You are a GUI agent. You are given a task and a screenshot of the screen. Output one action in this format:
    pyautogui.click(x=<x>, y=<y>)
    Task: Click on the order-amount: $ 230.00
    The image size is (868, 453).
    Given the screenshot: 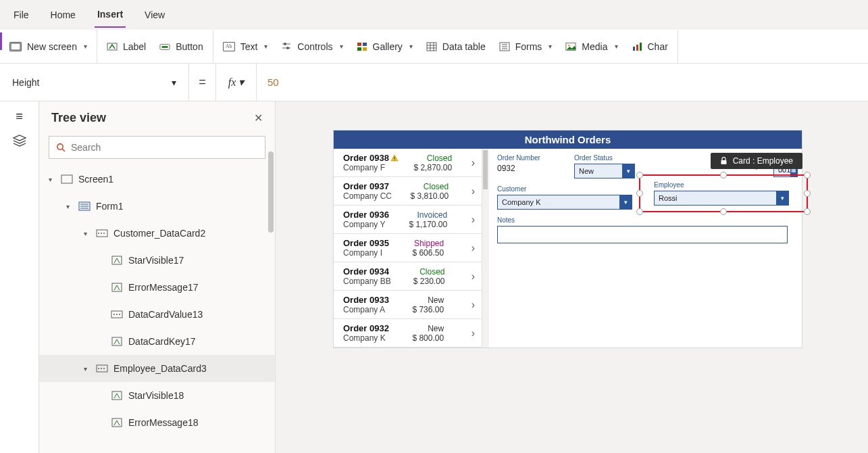 What is the action you would take?
    pyautogui.click(x=430, y=281)
    